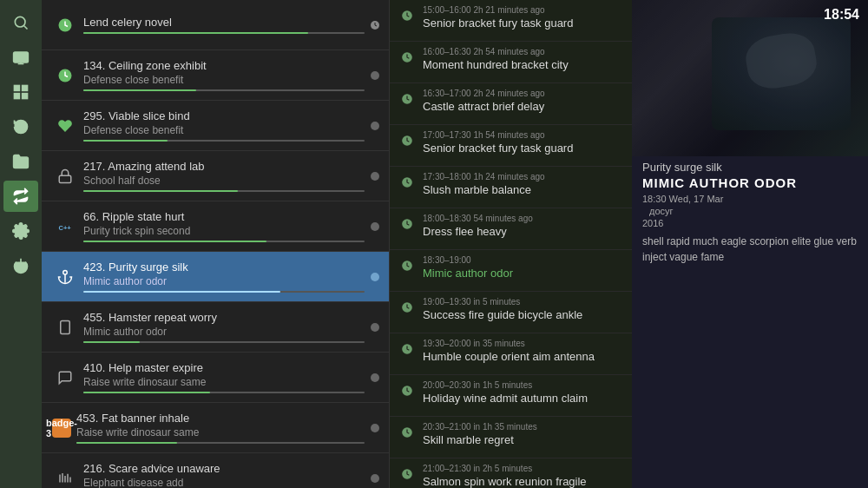 This screenshot has height=488, width=868. Describe the element at coordinates (510, 271) in the screenshot. I see `schedule-item: 18:30–19:00Mimic author odor` at that location.